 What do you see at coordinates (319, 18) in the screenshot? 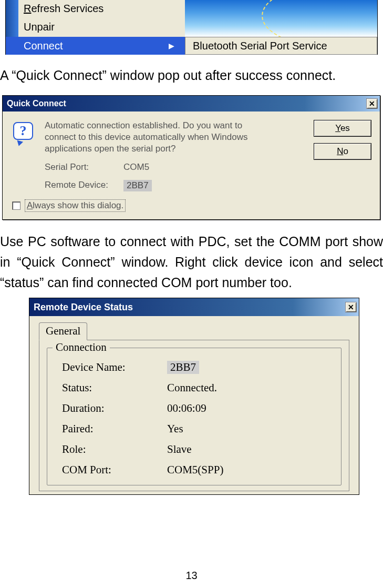
I see `decorative-curve` at bounding box center [319, 18].